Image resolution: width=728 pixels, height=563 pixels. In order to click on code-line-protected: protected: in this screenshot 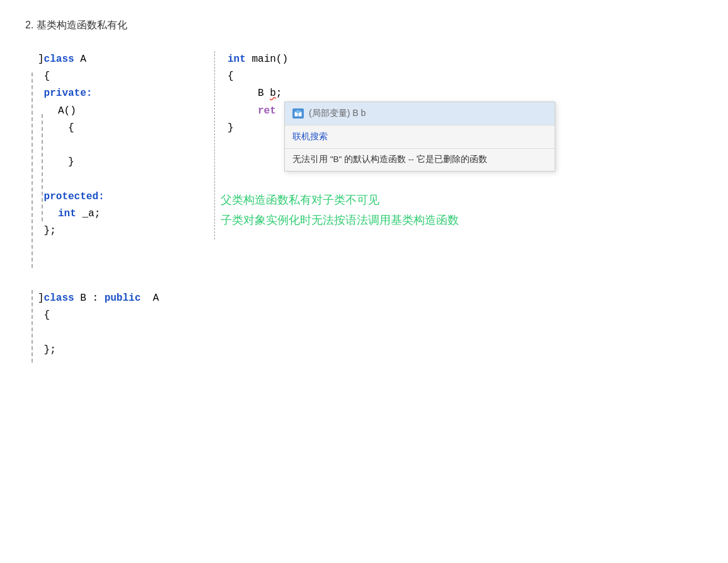, I will do `click(126, 197)`.